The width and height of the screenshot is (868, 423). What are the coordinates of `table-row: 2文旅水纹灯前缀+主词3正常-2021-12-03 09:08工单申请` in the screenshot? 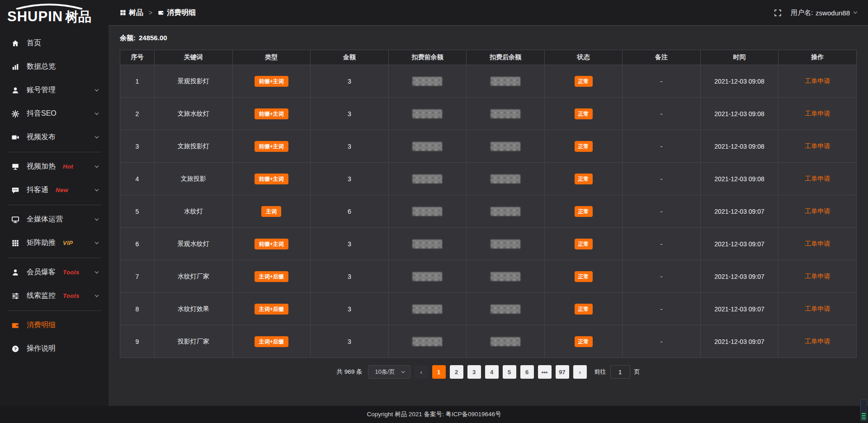 It's located at (488, 114).